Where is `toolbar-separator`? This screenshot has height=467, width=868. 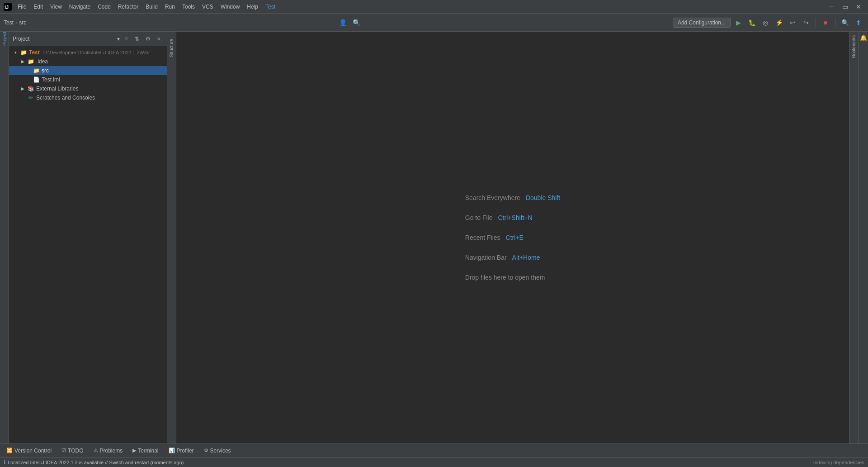
toolbar-separator is located at coordinates (816, 23).